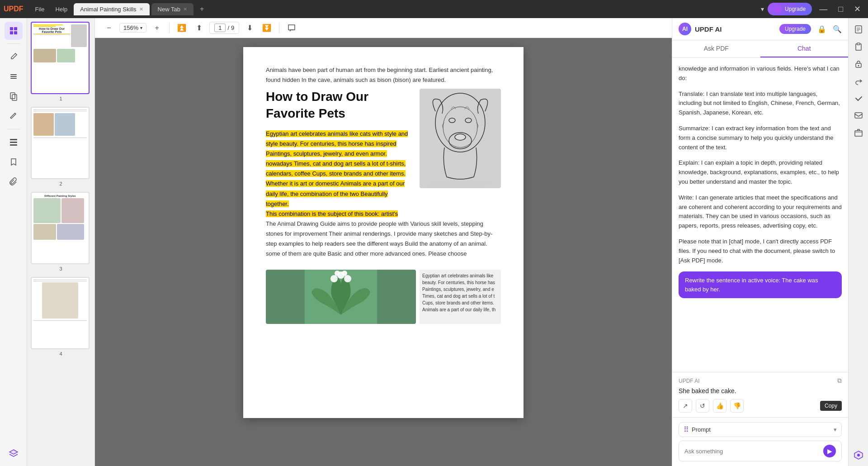 This screenshot has height=466, width=868. Describe the element at coordinates (760, 395) in the screenshot. I see `ai-response-area: UPDF AI ⧉ She baked the cake. ↗ ↺ 👍 👎 Co…` at that location.